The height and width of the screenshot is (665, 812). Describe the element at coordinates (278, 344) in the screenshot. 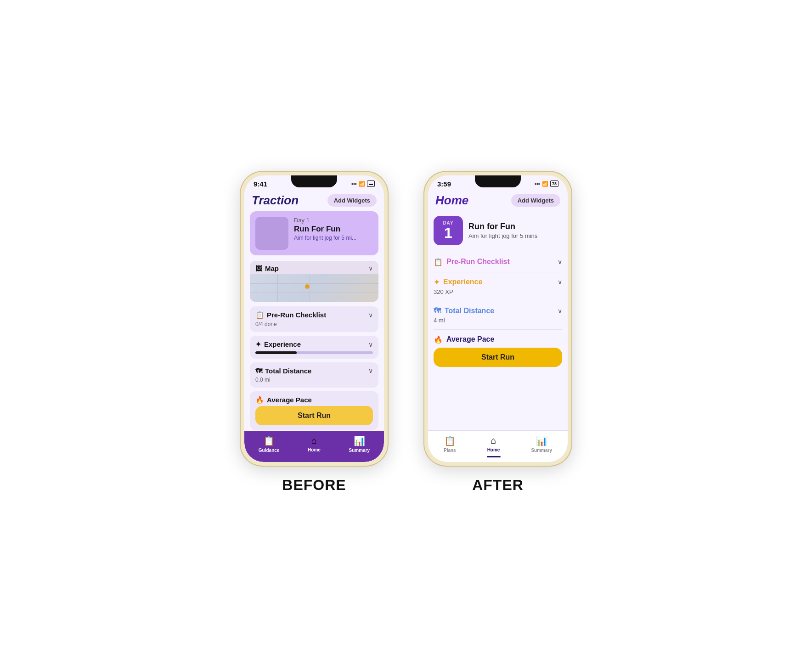

I see `before-experience-title: ✦ Experience` at that location.